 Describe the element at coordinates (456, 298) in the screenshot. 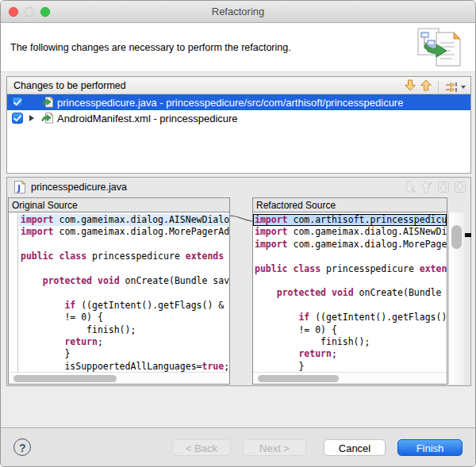

I see `right-vscrollbar` at that location.